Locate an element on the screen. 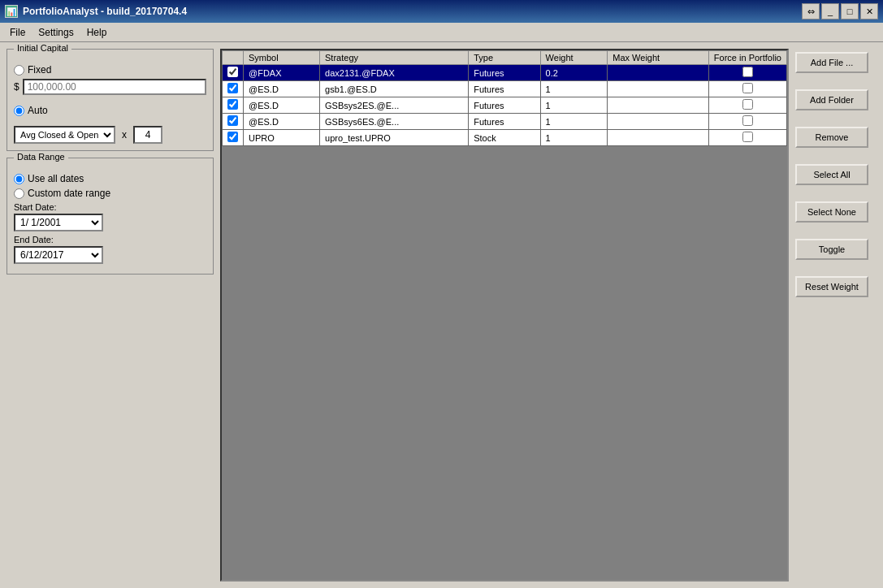  table-row: @FDAXdax2131.@FDAXFutures0.2 is located at coordinates (505, 73).